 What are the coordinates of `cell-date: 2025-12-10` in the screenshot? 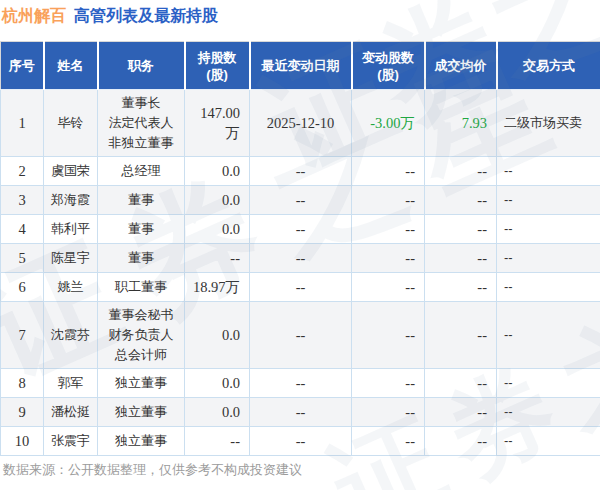 It's located at (301, 124).